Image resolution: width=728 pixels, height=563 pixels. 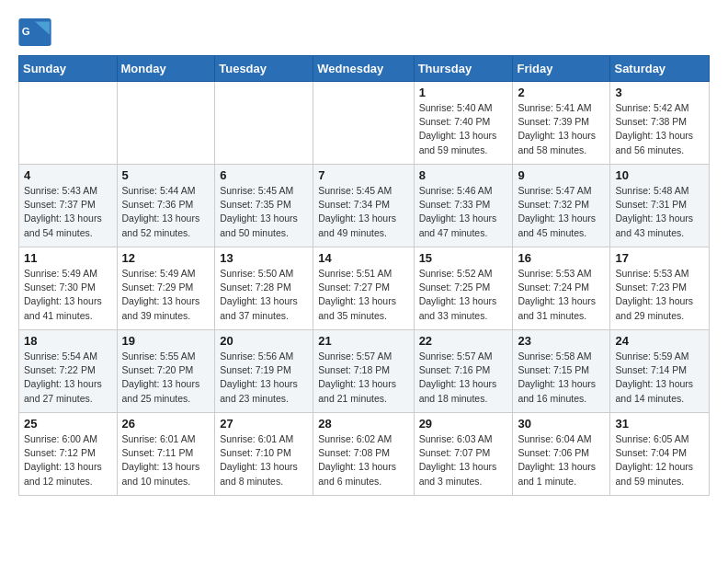 What do you see at coordinates (660, 212) in the screenshot?
I see `day-info: Sunrise: 5:48 AMSunset: 7:31 PMDaylight:…` at bounding box center [660, 212].